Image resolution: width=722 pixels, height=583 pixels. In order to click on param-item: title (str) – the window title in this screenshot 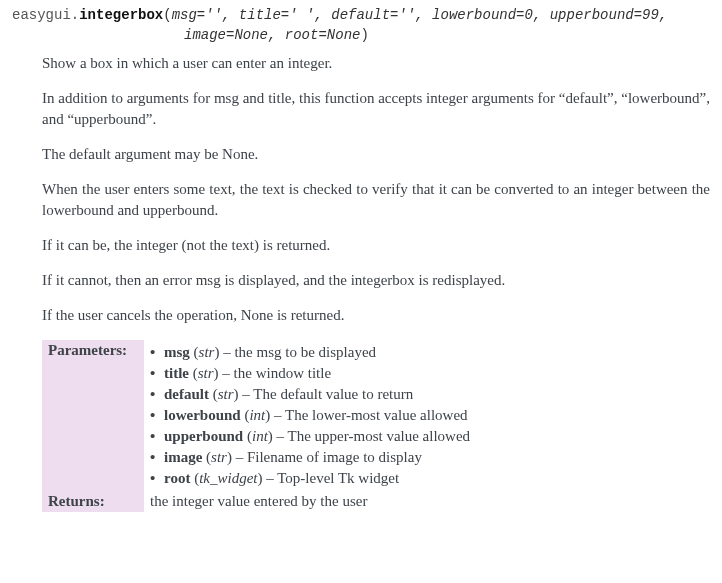, I will do `click(427, 374)`.